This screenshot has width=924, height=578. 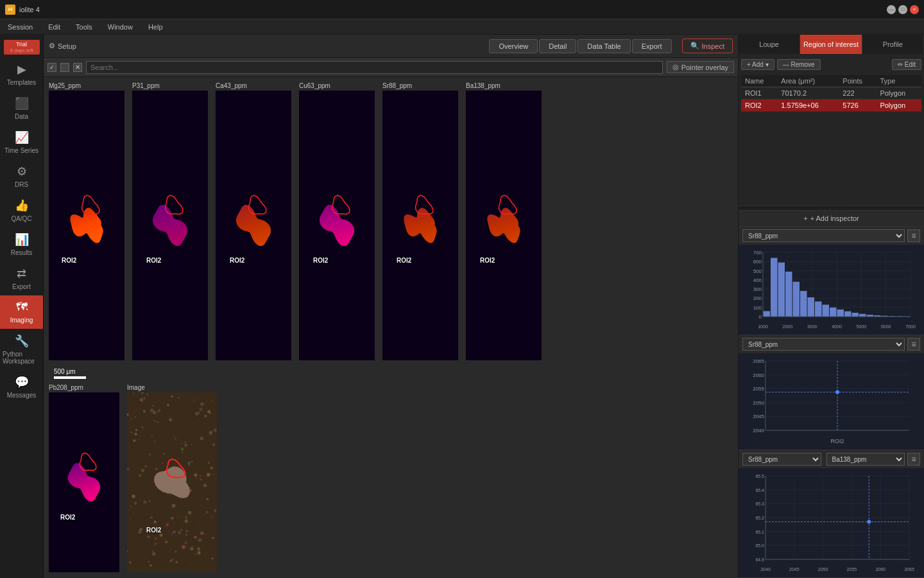 I want to click on remove-roi-button: — Remove, so click(x=799, y=64).